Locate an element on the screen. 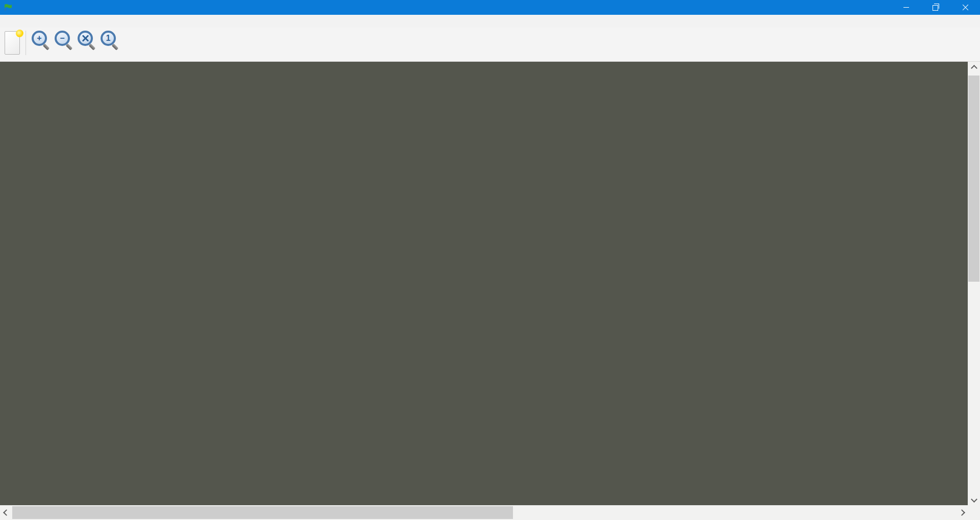 The height and width of the screenshot is (520, 980). toolbar-separator is located at coordinates (26, 43).